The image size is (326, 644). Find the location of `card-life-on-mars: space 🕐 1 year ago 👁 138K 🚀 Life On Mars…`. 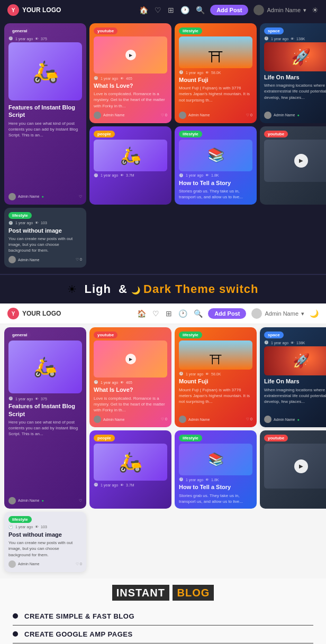

card-life-on-mars: space 🕐 1 year ago 👁 138K 🚀 Life On Mars… is located at coordinates (293, 73).